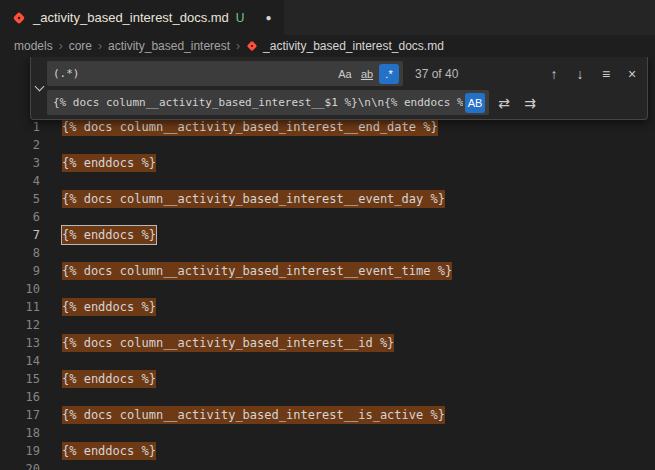 The height and width of the screenshot is (470, 655). Describe the element at coordinates (20, 181) in the screenshot. I see `line-number: 4` at that location.